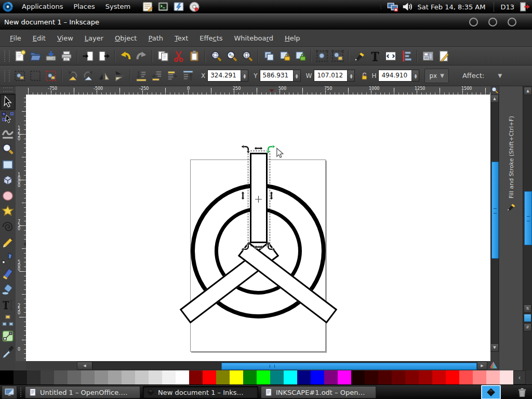 Image resolution: width=532 pixels, height=399 pixels. Describe the element at coordinates (8, 7) in the screenshot. I see `distro-logo-icon` at that location.